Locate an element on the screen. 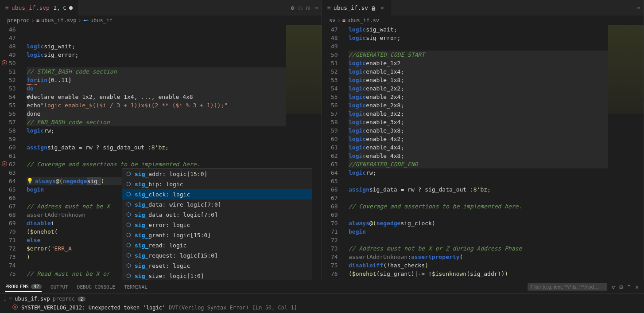 The height and width of the screenshot is (313, 644). autocomplete-item: ⬡sig_error: logic is located at coordinates (217, 225).